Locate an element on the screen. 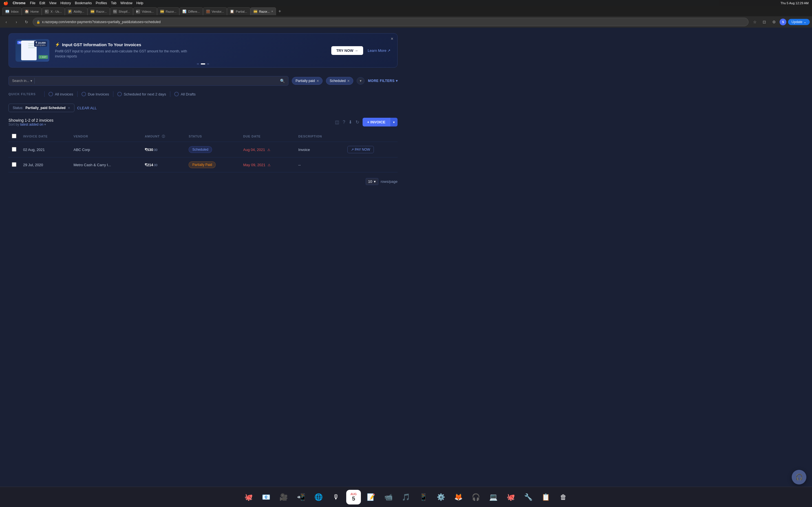 Image resolution: width=812 pixels, height=507 pixels. row-1-amount-main: ₹530 is located at coordinates (149, 150).